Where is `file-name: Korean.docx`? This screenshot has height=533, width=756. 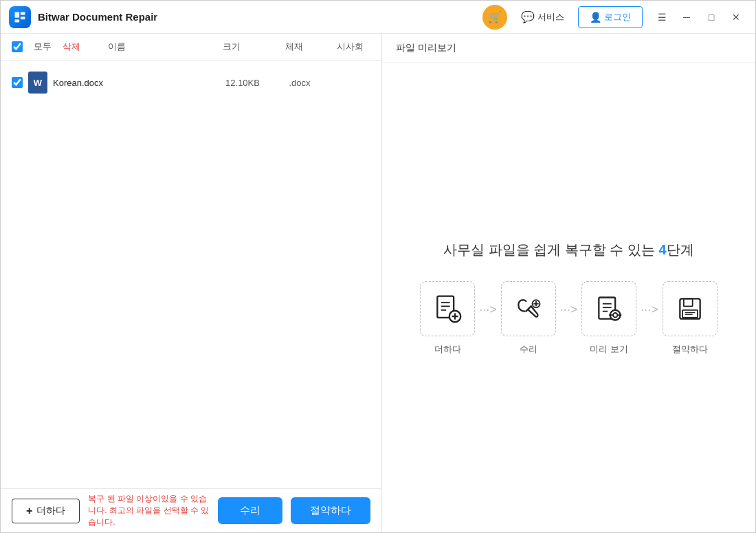
file-name: Korean.docx is located at coordinates (131, 83).